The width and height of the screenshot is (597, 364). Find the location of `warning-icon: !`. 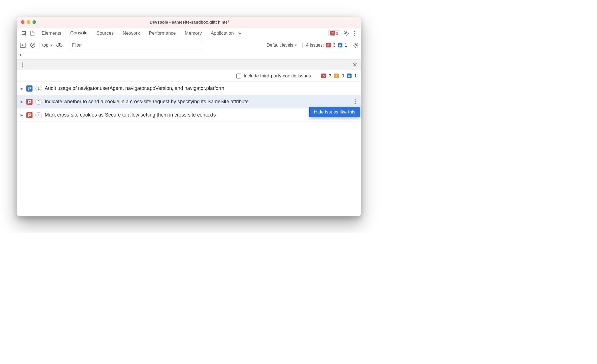

warning-icon: ! is located at coordinates (337, 76).